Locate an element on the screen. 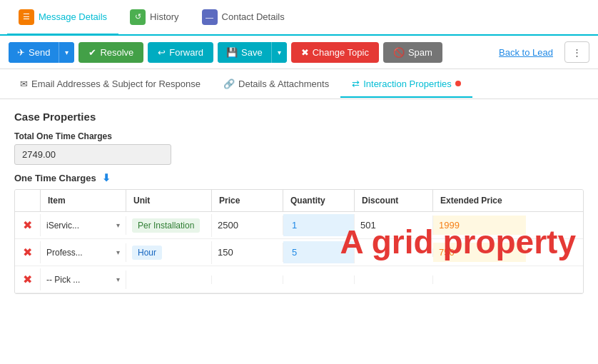 The height and width of the screenshot is (364, 598). toolbar: ✈ Send ▾ ✔ Resolve ↩ Forward 💾 Save ▾ ✖ … is located at coordinates (299, 53).